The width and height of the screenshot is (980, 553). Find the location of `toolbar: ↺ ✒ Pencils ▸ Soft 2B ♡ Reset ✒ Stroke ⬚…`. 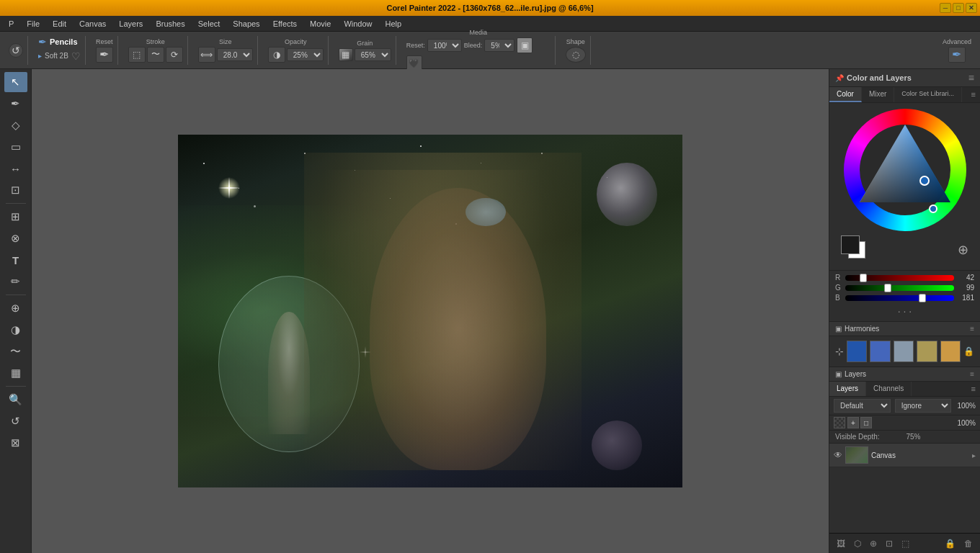

toolbar: ↺ ✒ Pencils ▸ Soft 2B ♡ Reset ✒ Stroke ⬚… is located at coordinates (490, 50).